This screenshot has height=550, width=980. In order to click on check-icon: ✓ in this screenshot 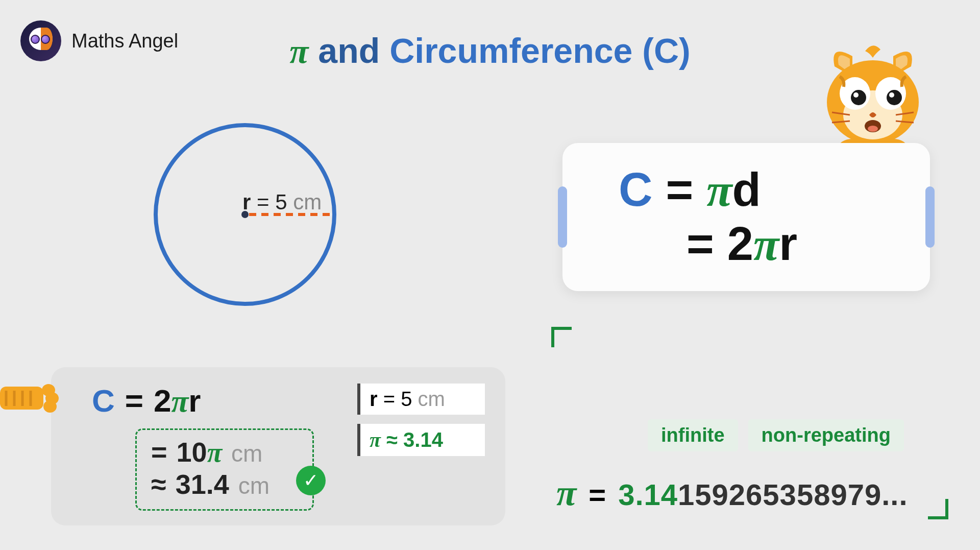, I will do `click(311, 481)`.